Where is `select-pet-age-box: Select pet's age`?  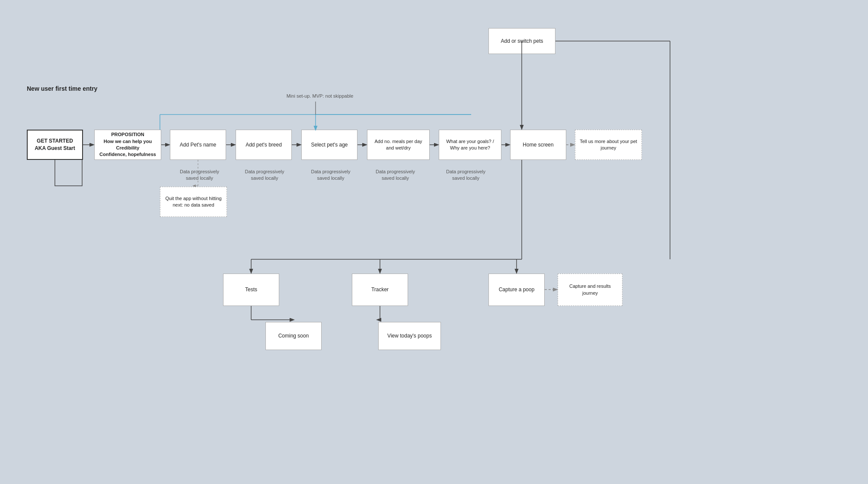 select-pet-age-box: Select pet's age is located at coordinates (329, 145).